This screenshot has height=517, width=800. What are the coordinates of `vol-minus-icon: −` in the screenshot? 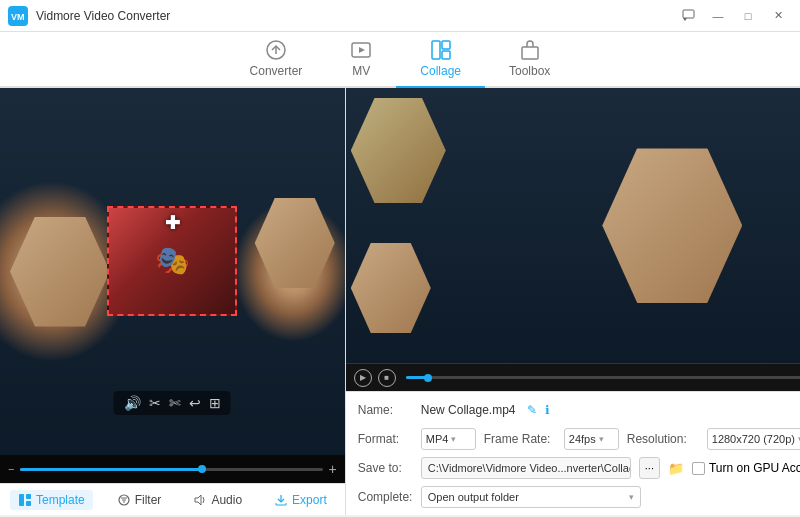 It's located at (11, 469).